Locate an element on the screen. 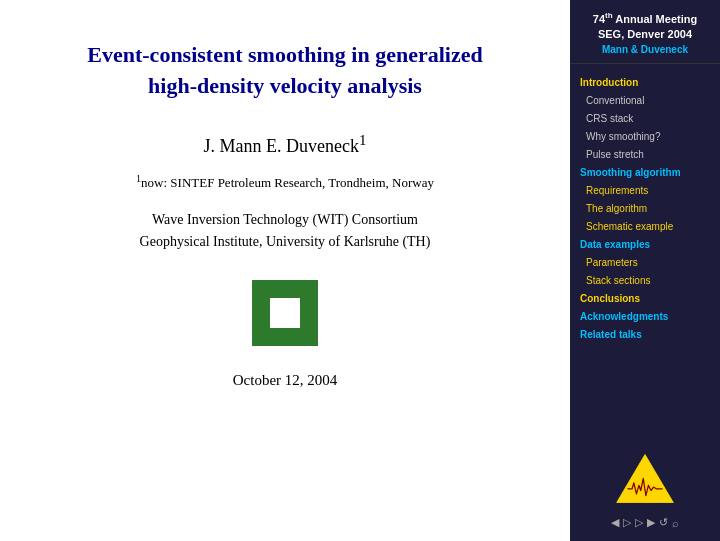 This screenshot has height=541, width=720. nav-conclusions: Conclusions is located at coordinates (645, 298).